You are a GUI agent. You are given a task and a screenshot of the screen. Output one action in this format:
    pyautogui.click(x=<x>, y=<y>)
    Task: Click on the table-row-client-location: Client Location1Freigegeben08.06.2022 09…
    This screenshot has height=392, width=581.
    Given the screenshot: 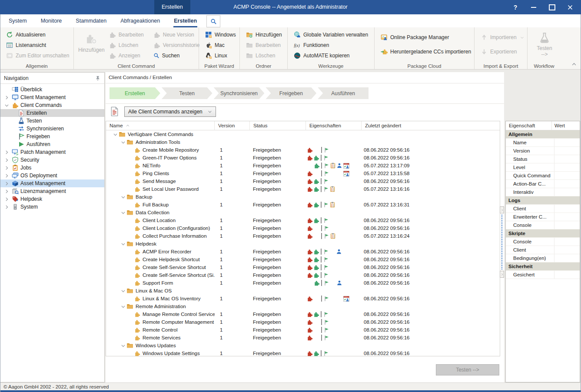 What is the action you would take?
    pyautogui.click(x=303, y=220)
    